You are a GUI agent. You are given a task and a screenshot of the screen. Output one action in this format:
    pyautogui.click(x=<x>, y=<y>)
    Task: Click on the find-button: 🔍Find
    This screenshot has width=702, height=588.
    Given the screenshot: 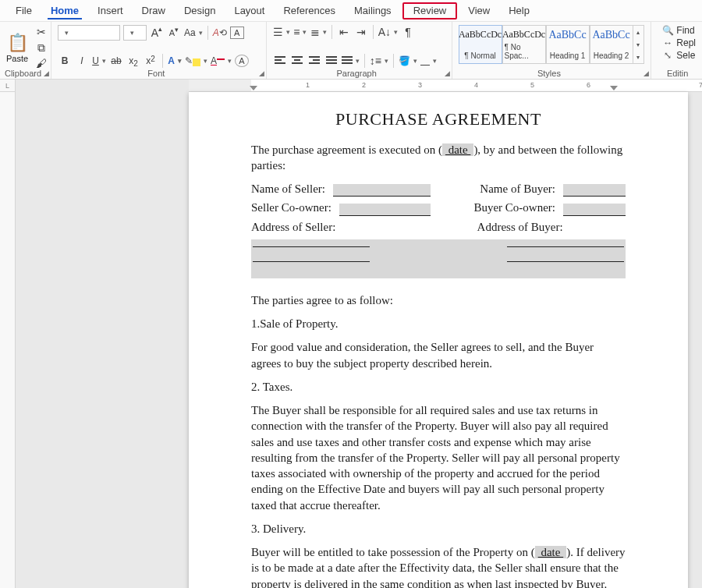 What is the action you would take?
    pyautogui.click(x=679, y=30)
    